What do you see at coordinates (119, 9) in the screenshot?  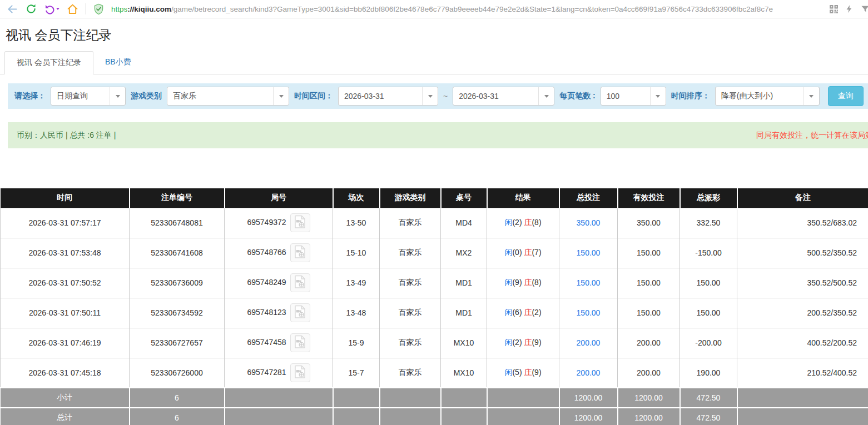 I see `url-scheme: https` at bounding box center [119, 9].